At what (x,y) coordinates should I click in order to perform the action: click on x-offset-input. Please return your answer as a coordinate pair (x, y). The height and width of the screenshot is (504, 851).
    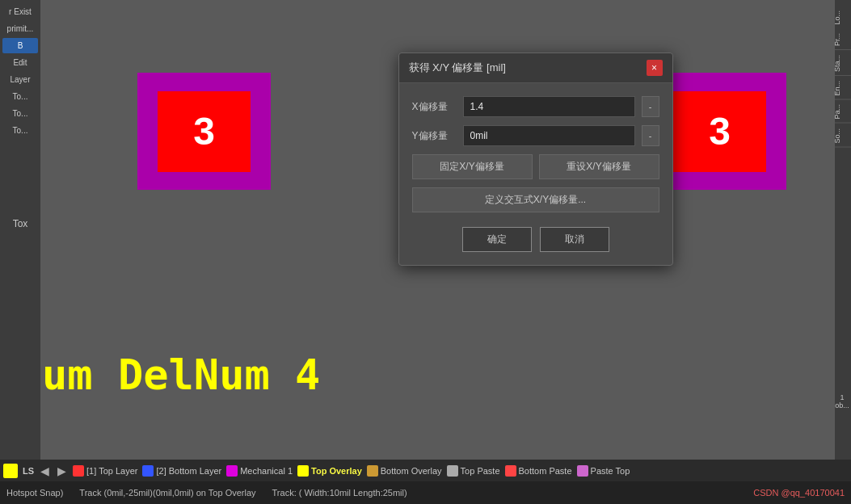
    Looking at the image, I should click on (550, 107).